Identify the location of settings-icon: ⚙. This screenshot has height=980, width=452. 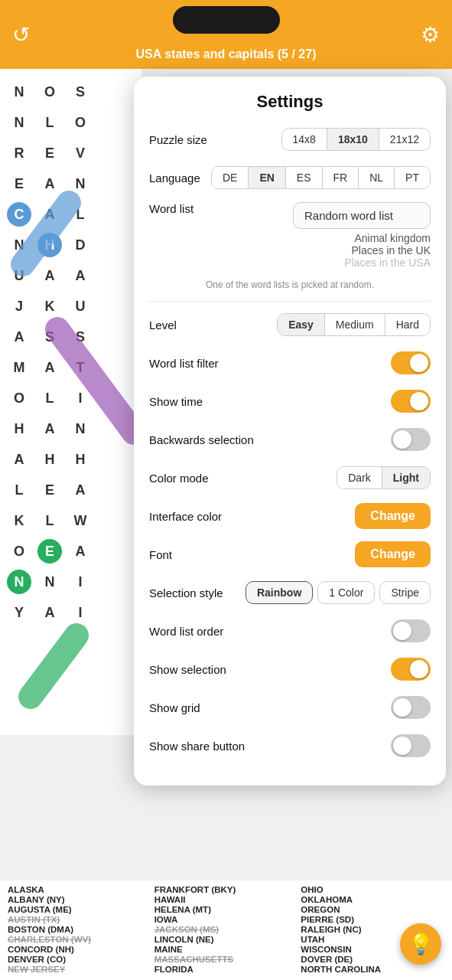
(430, 35).